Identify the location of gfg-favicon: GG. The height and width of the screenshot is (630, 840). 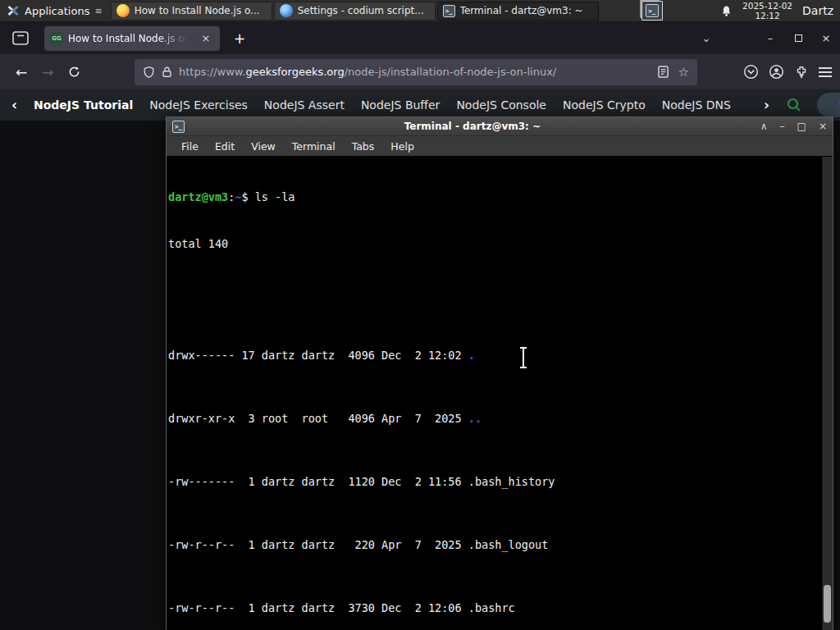
(57, 39).